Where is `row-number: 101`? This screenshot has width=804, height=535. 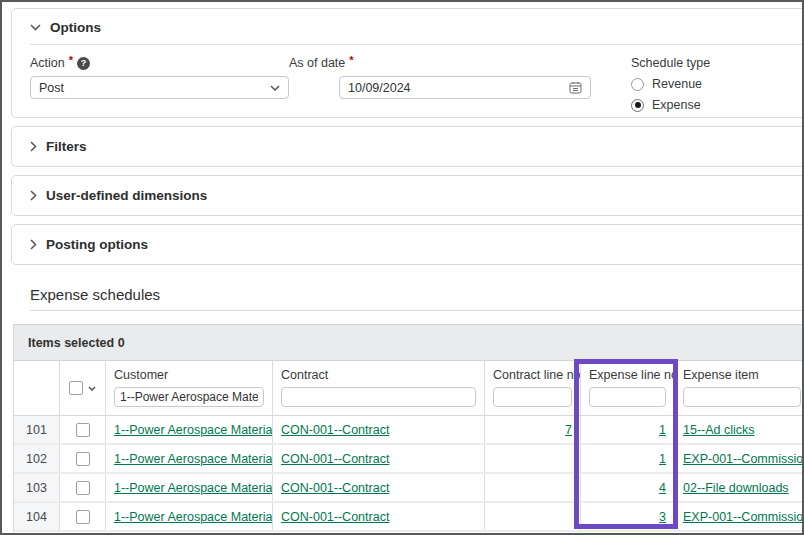
row-number: 101 is located at coordinates (37, 430).